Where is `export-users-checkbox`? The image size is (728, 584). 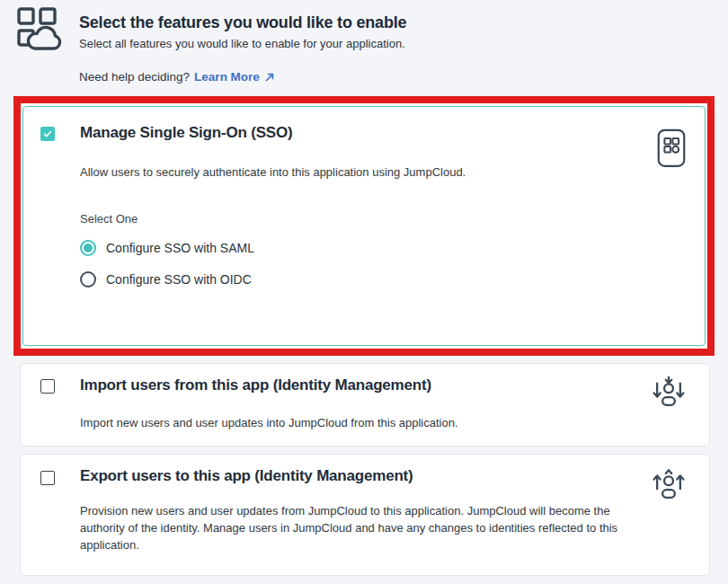
export-users-checkbox is located at coordinates (48, 478).